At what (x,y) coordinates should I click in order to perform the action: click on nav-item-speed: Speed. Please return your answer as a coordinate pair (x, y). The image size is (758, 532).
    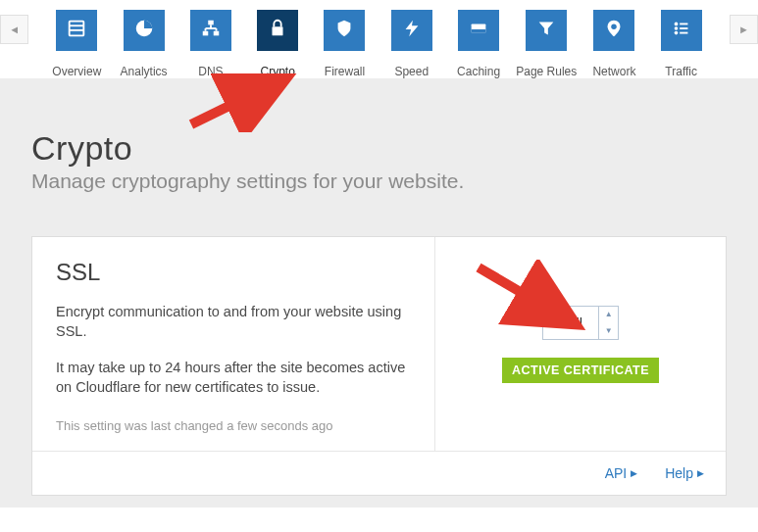
    Looking at the image, I should click on (412, 44).